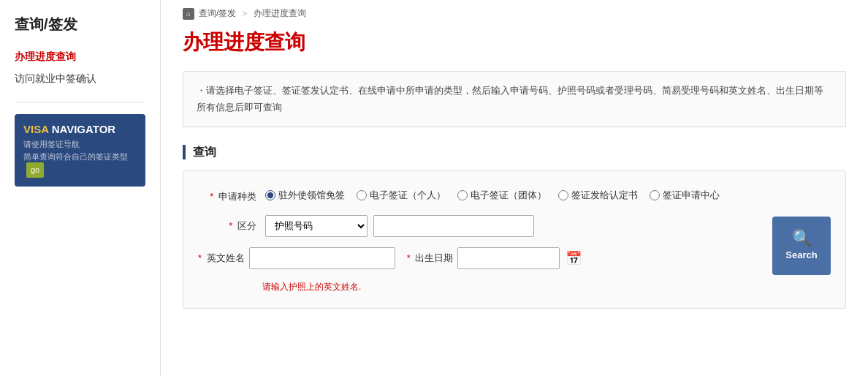 The height and width of the screenshot is (376, 868). I want to click on radio-e-visa-group: 电子签证（团体）, so click(502, 195).